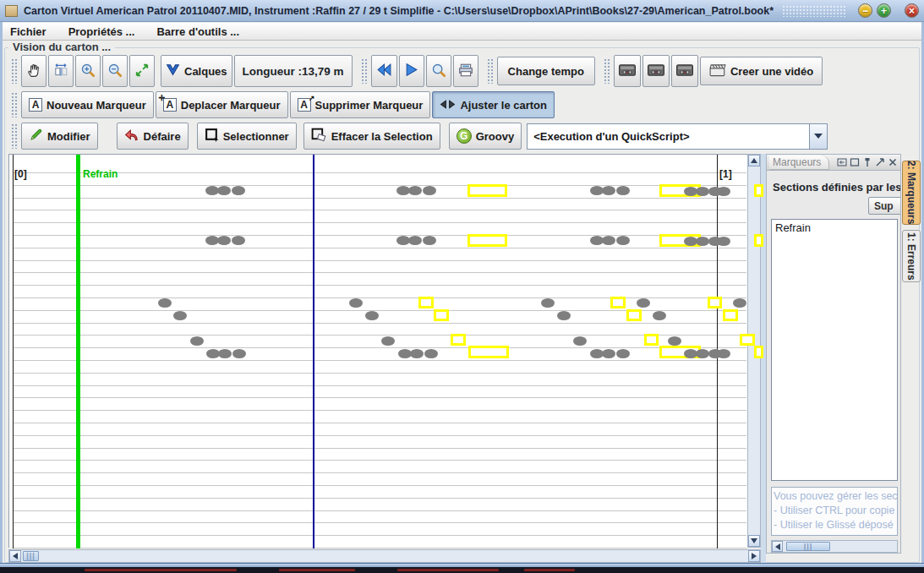 This screenshot has height=573, width=924. I want to click on play-button, so click(412, 71).